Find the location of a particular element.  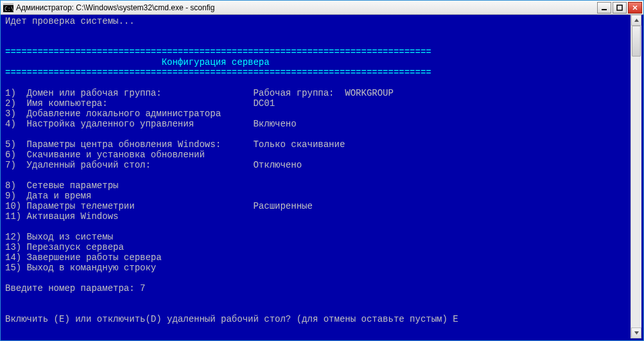

close-button is located at coordinates (635, 8).